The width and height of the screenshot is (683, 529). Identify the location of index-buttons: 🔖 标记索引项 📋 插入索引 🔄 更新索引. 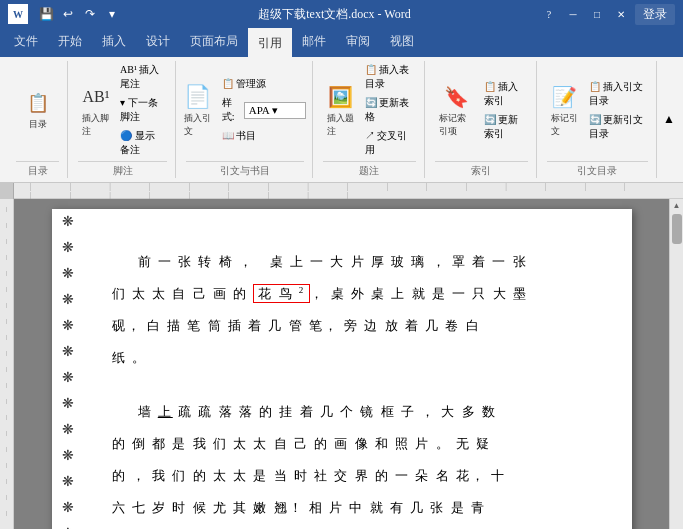
(482, 110).